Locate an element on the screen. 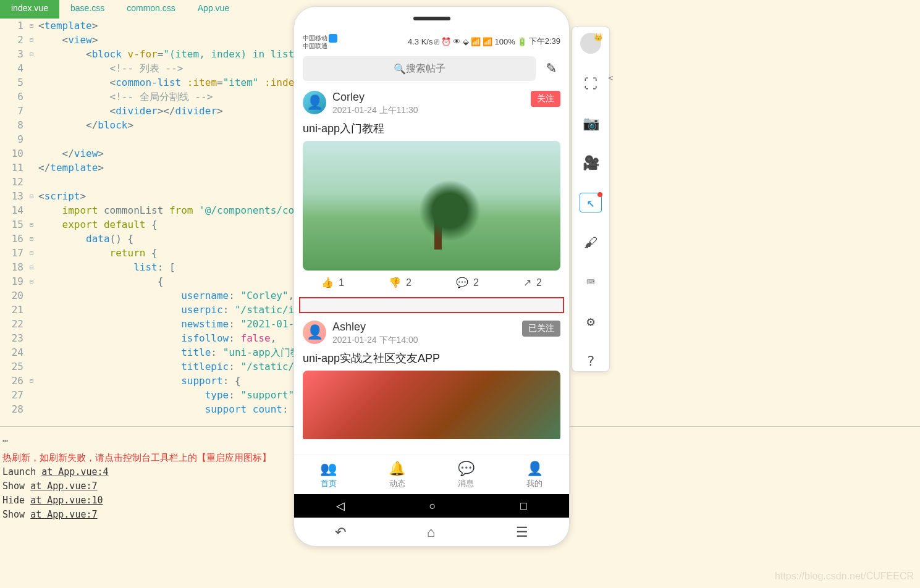 This screenshot has width=920, height=588. signal-icon: 📶 is located at coordinates (476, 42).